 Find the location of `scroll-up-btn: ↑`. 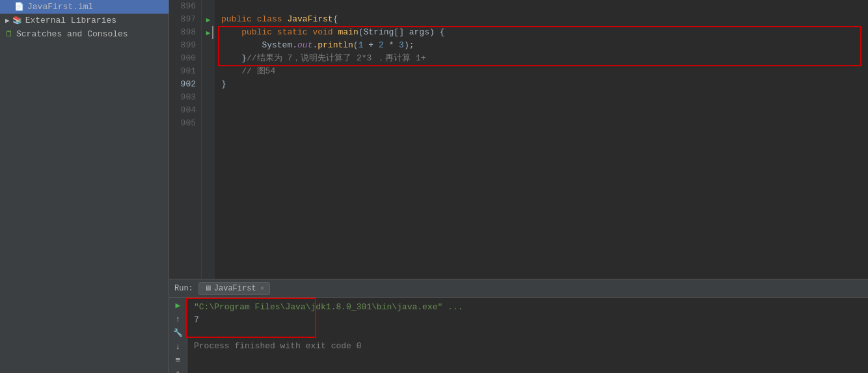

scroll-up-btn: ↑ is located at coordinates (178, 320).